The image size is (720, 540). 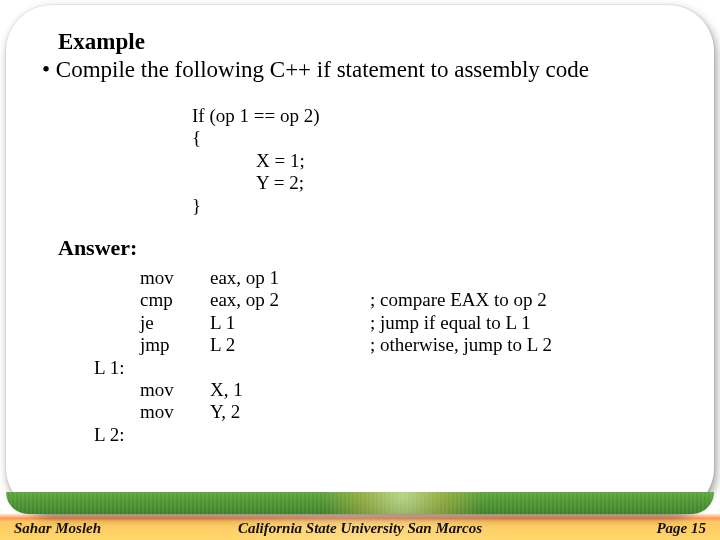 What do you see at coordinates (248, 183) in the screenshot?
I see `code-line: Y = 2;` at bounding box center [248, 183].